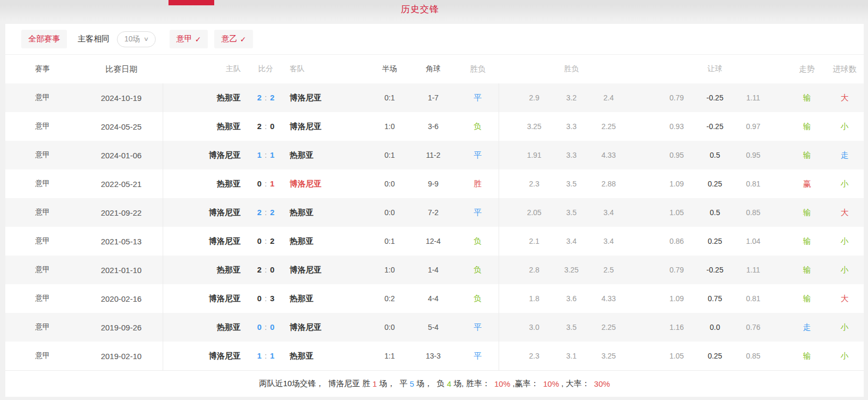  What do you see at coordinates (121, 155) in the screenshot?
I see `date-cell: 2024-01-06` at bounding box center [121, 155].